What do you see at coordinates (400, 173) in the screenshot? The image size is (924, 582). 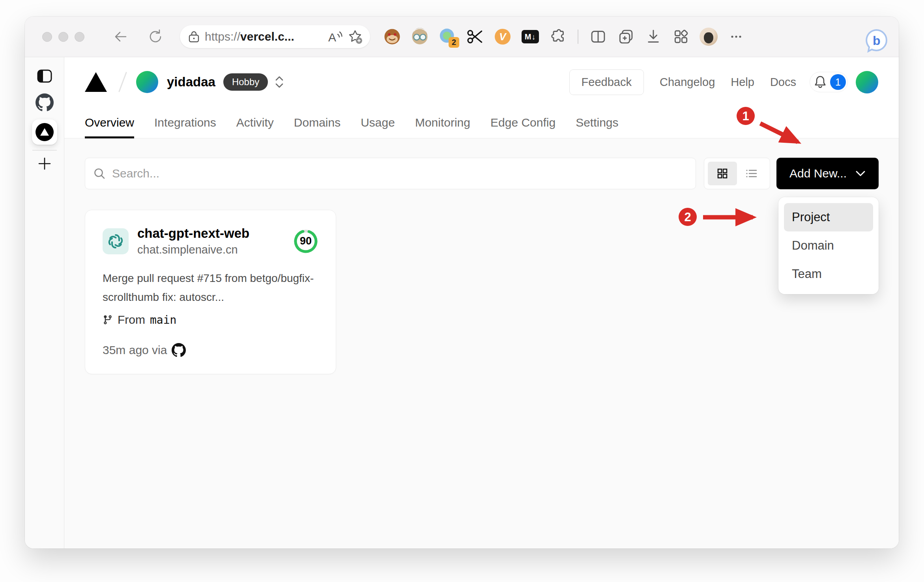 I see `search-input` at bounding box center [400, 173].